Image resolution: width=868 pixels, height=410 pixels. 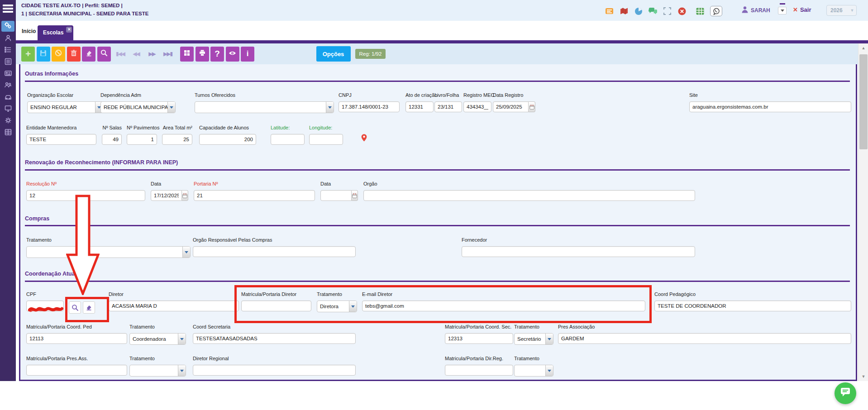 I want to click on cancel-button, so click(x=58, y=54).